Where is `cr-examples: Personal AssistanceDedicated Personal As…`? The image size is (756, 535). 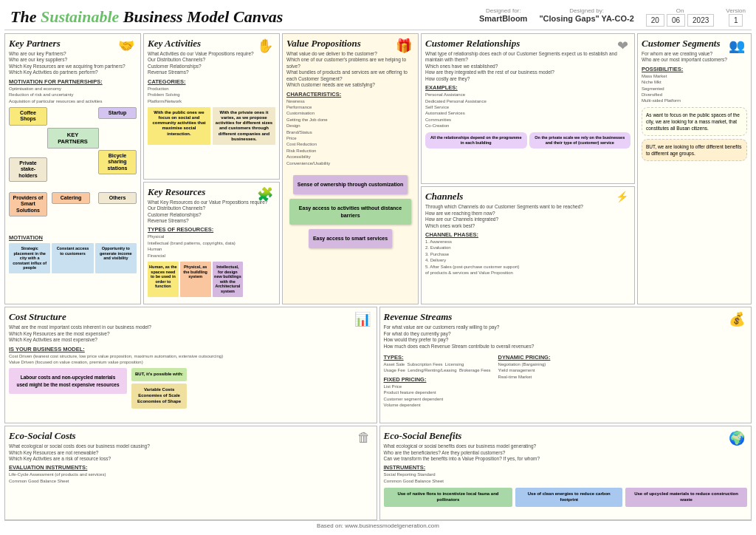 cr-examples: Personal AssistanceDedicated Personal As… is located at coordinates (528, 110).